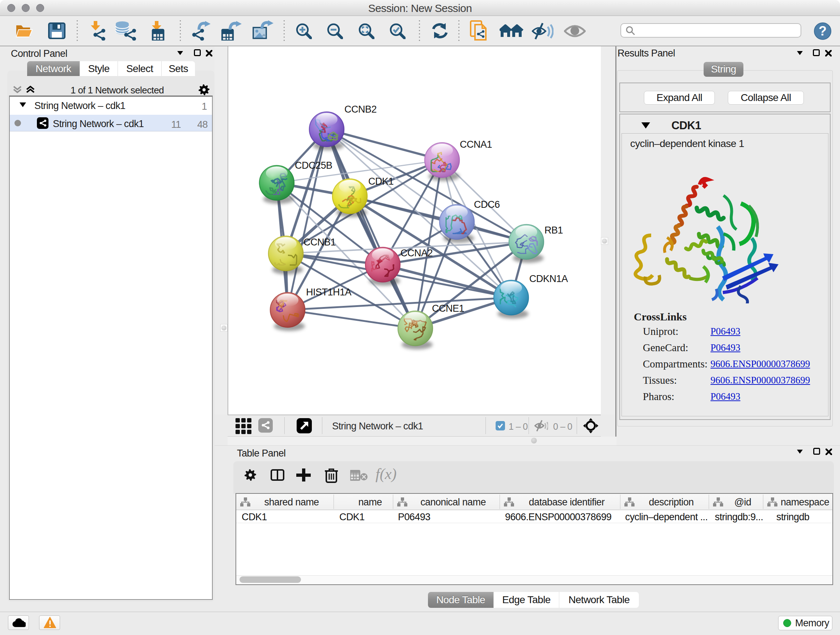 The height and width of the screenshot is (635, 840). What do you see at coordinates (329, 292) in the screenshot?
I see `svg-text: HIST1H1A` at bounding box center [329, 292].